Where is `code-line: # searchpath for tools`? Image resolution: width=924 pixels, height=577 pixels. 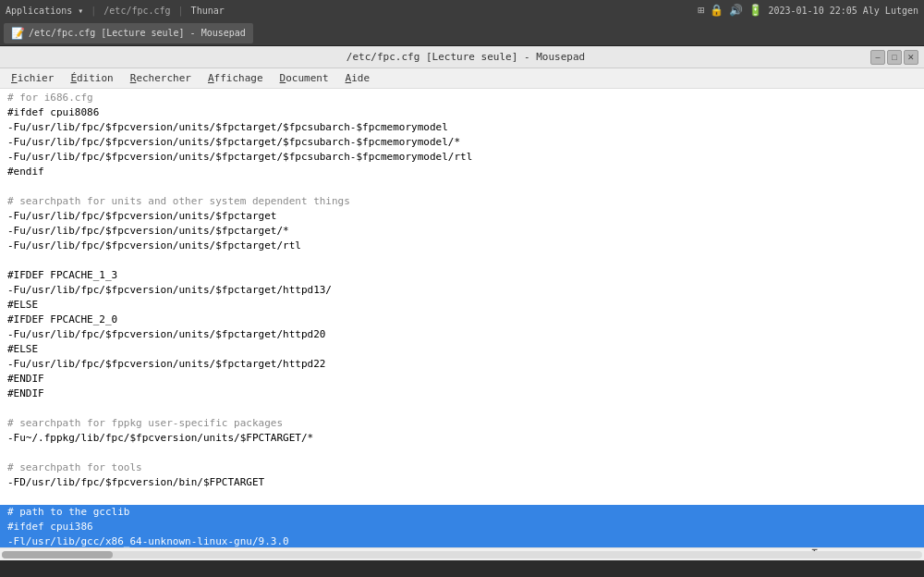
code-line: # searchpath for tools is located at coordinates (462, 468).